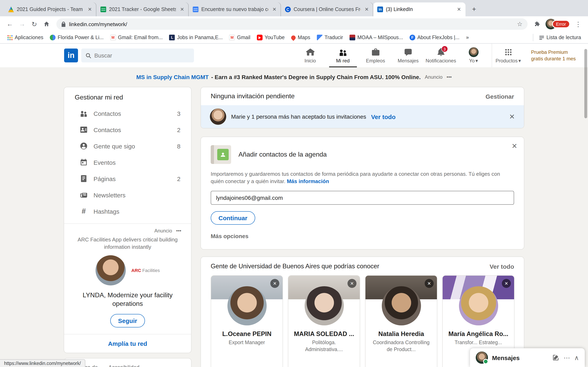 This screenshot has height=367, width=588. What do you see at coordinates (560, 37) in the screenshot?
I see `reading-list-button: Lista de lectura` at bounding box center [560, 37].